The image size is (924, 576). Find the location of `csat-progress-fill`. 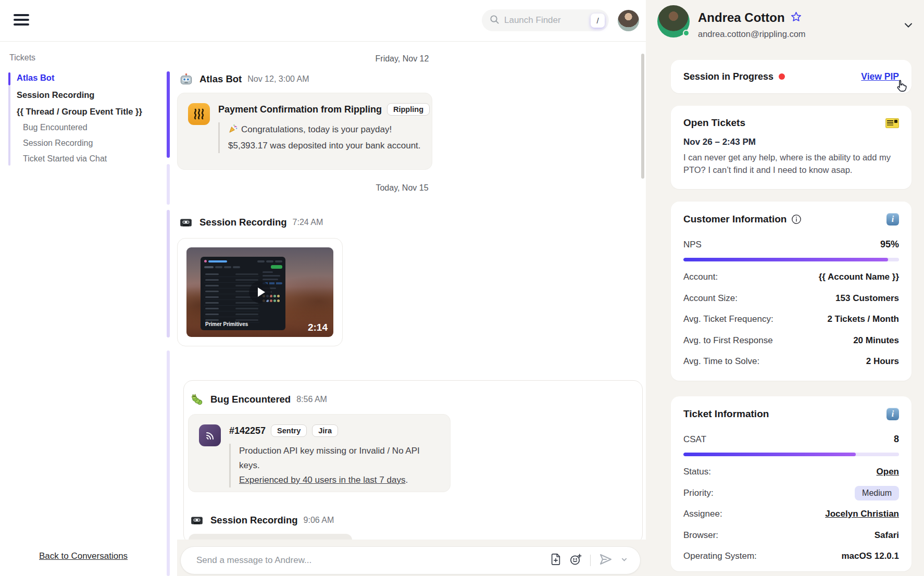

csat-progress-fill is located at coordinates (770, 454).